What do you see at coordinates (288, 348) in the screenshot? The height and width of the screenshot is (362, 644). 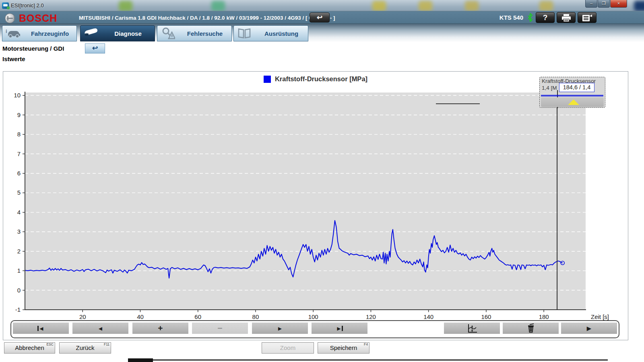 I see `zoom-button: Zoom` at bounding box center [288, 348].